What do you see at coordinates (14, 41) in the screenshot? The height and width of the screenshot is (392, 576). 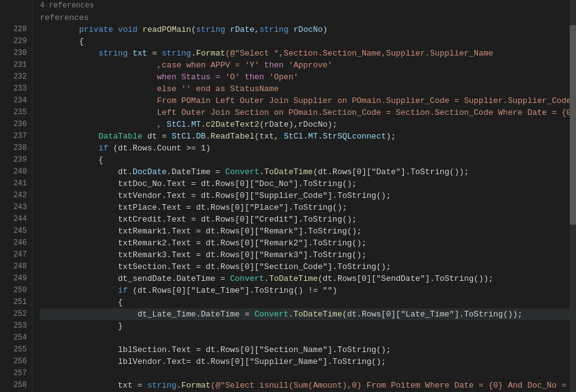 I see `line-number: 229` at bounding box center [14, 41].